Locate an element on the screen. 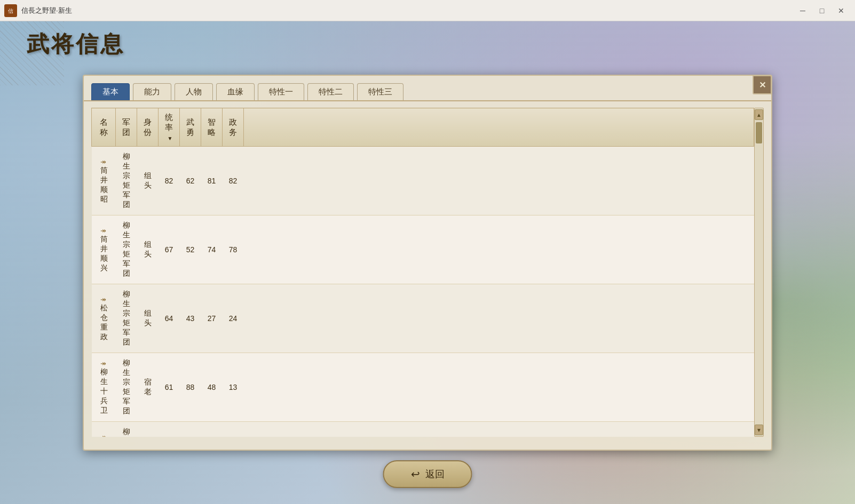  scrollbar: ▲ ▼ is located at coordinates (759, 272).